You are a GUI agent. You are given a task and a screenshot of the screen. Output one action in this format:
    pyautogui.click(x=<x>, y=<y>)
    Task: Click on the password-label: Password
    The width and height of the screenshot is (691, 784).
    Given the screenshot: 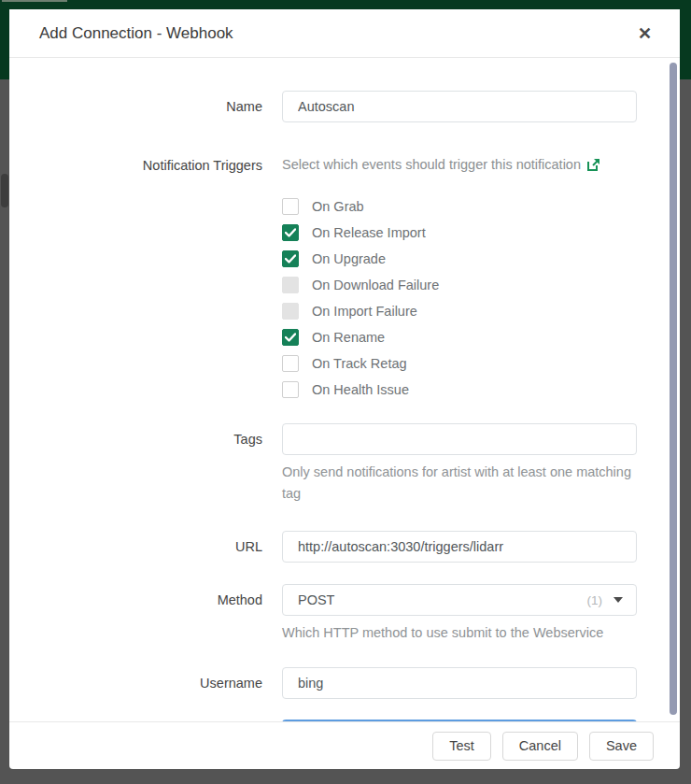 What is the action you would take?
    pyautogui.click(x=146, y=720)
    